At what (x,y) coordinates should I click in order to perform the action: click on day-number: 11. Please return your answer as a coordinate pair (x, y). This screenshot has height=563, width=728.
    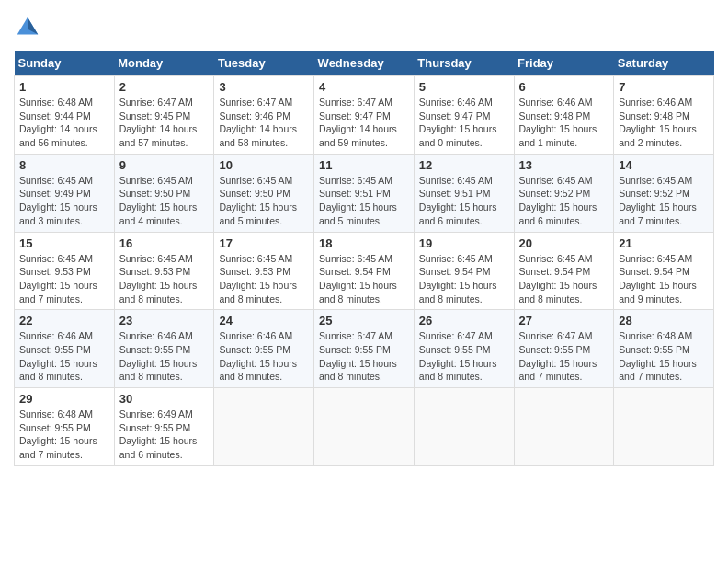
    Looking at the image, I should click on (364, 166).